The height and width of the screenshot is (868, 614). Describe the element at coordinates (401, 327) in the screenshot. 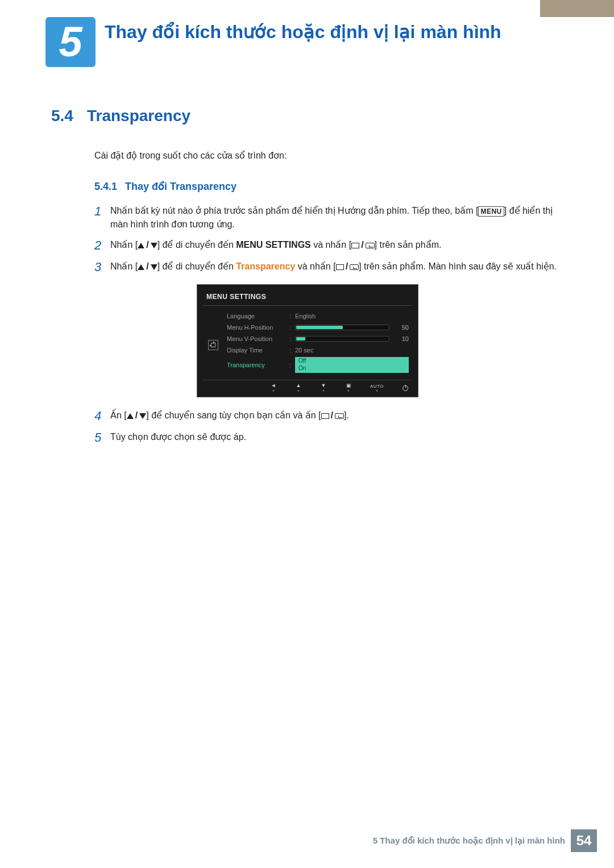

I see `osd-slider-value: 50` at that location.